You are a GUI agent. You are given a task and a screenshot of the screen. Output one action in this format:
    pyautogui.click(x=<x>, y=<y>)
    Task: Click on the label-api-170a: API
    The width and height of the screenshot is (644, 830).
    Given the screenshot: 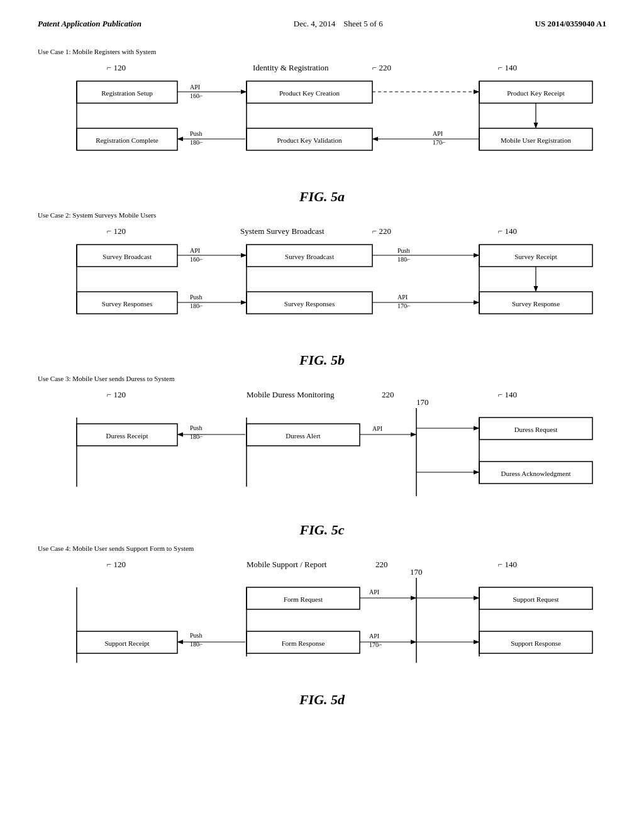 What is the action you would take?
    pyautogui.click(x=438, y=133)
    